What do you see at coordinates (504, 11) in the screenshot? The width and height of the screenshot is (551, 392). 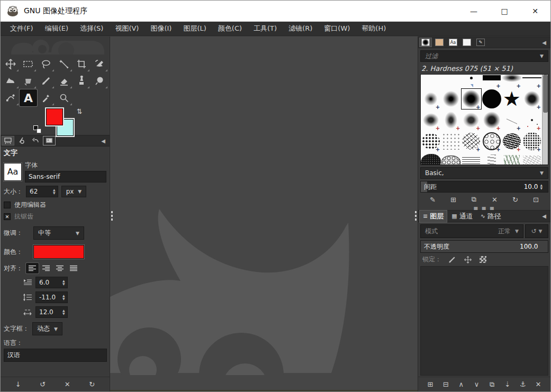 I see `maximize-button: □` at bounding box center [504, 11].